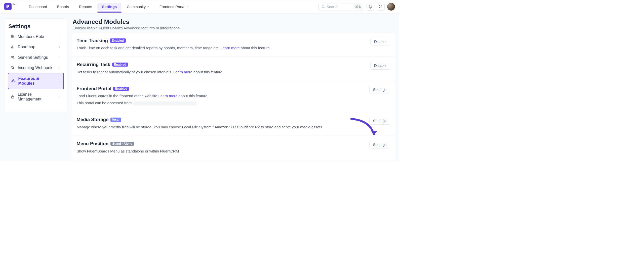  What do you see at coordinates (116, 120) in the screenshot?
I see `status-badge: local` at bounding box center [116, 120].